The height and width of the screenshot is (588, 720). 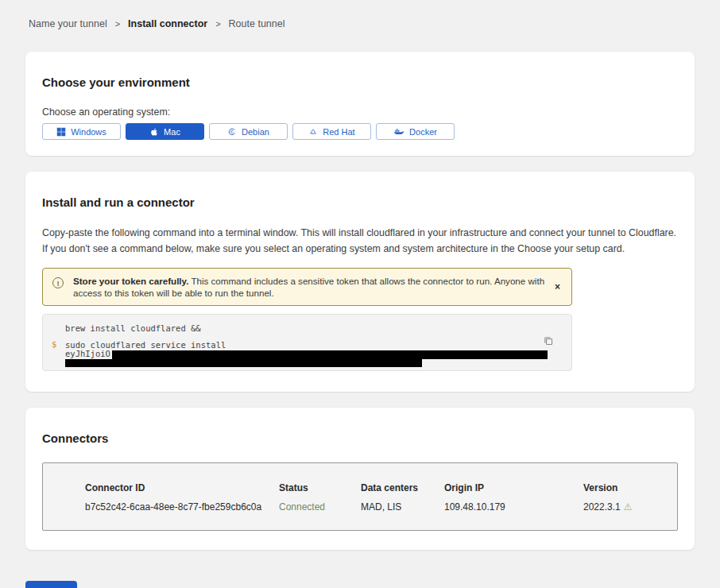 What do you see at coordinates (558, 287) in the screenshot?
I see `close-icon: ×` at bounding box center [558, 287].